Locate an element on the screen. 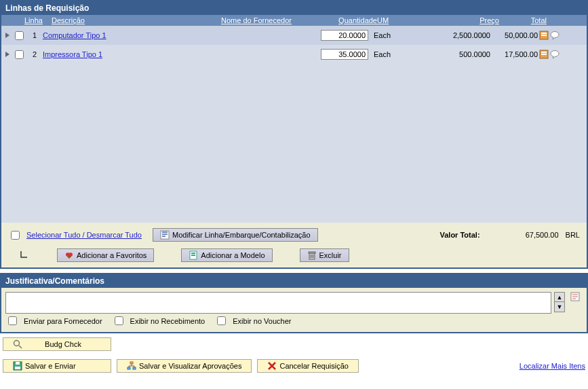 Image resolution: width=588 pixels, height=389 pixels. add-favorites-button: + Adicionar a Favoritos is located at coordinates (106, 255).